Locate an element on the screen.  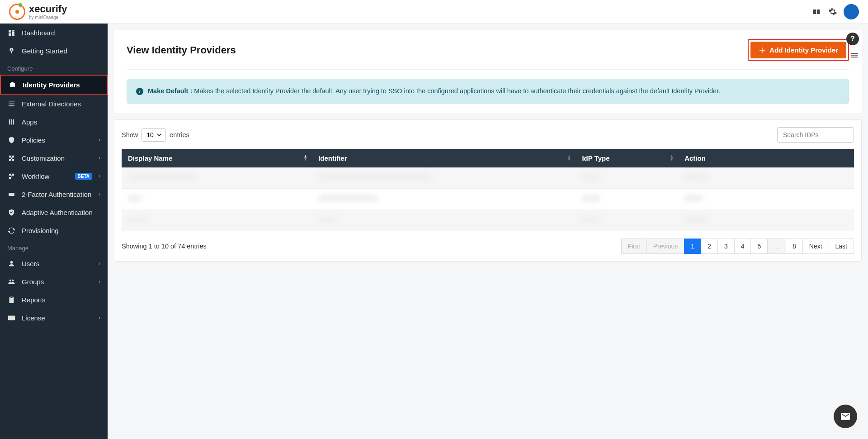
top-header: xecurify by miniOrange is located at coordinates (434, 12).